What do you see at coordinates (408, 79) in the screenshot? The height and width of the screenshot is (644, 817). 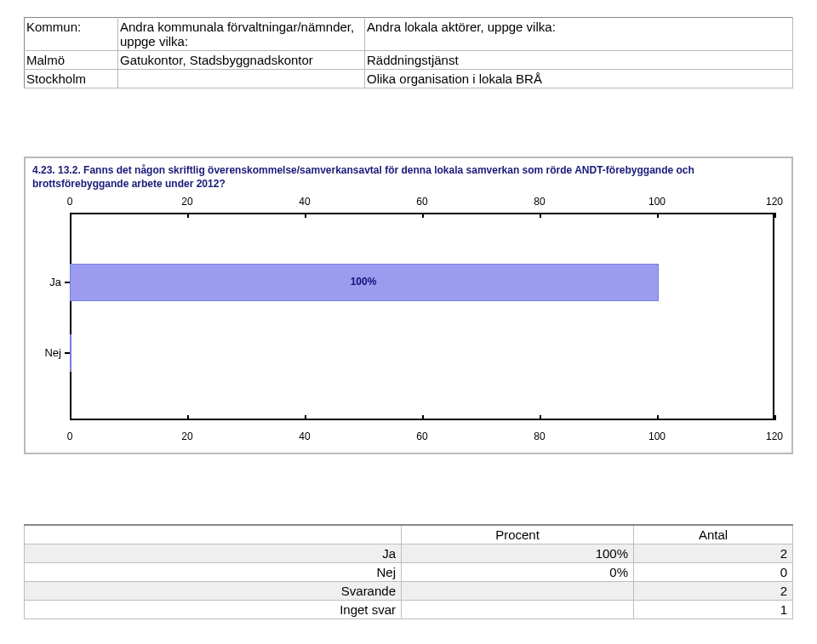 I see `table-row: Stockholm Olika organisation i lokala BR…` at bounding box center [408, 79].